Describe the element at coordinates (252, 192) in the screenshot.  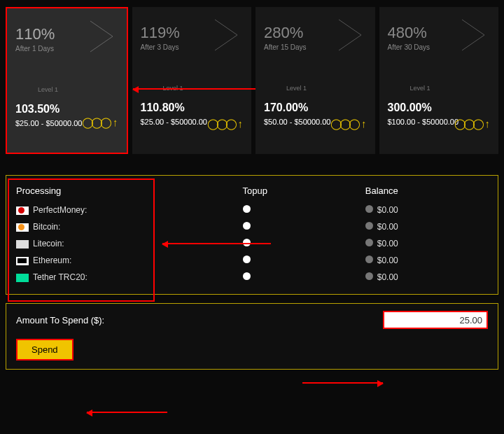
I see `table-header: Processing Topup Balance` at that location.